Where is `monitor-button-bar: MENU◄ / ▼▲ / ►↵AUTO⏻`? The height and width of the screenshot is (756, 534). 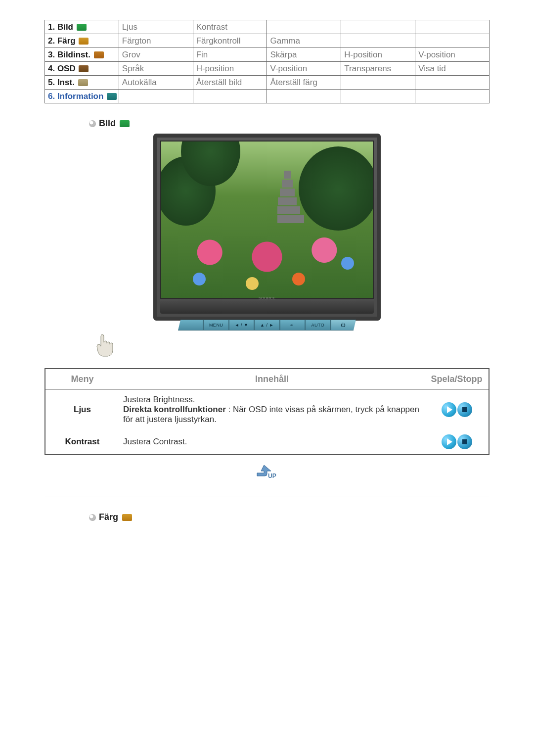 monitor-button-bar: MENU◄ / ▼▲ / ►↵AUTO⏻ is located at coordinates (267, 325).